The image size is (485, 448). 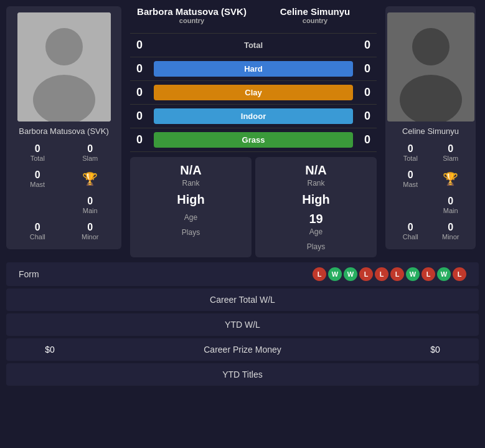 I want to click on form-badge-8: W, so click(x=444, y=274).